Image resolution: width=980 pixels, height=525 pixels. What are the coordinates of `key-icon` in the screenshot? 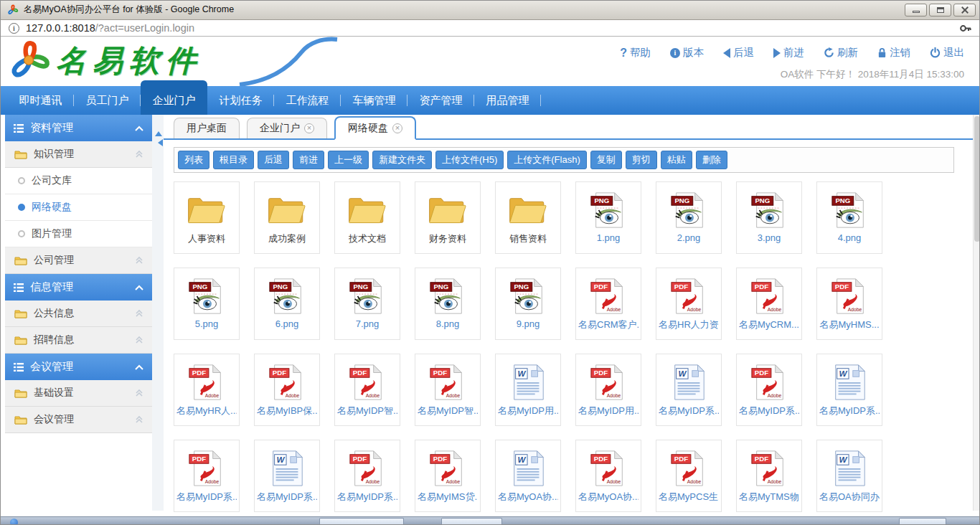 It's located at (966, 29).